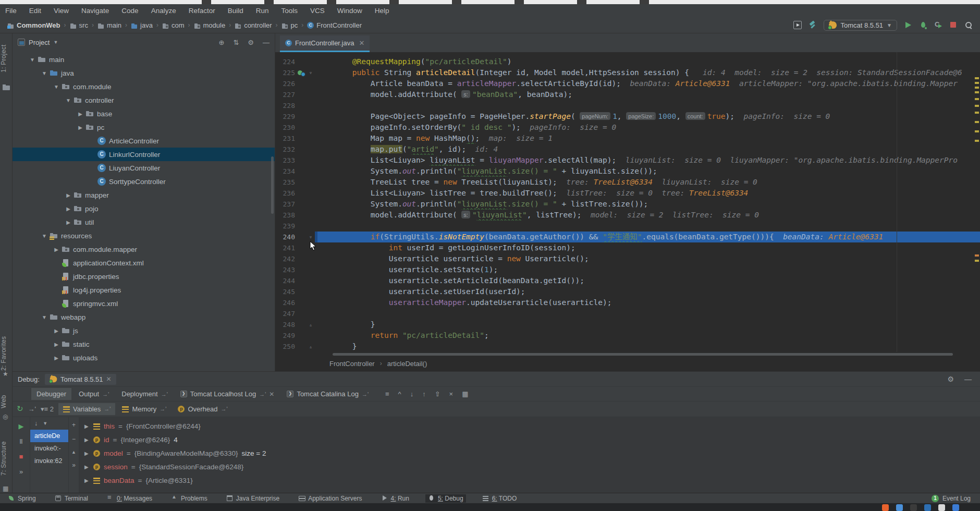 This screenshot has height=511, width=980. I want to click on breadcrumb-class: FrontController, so click(352, 364).